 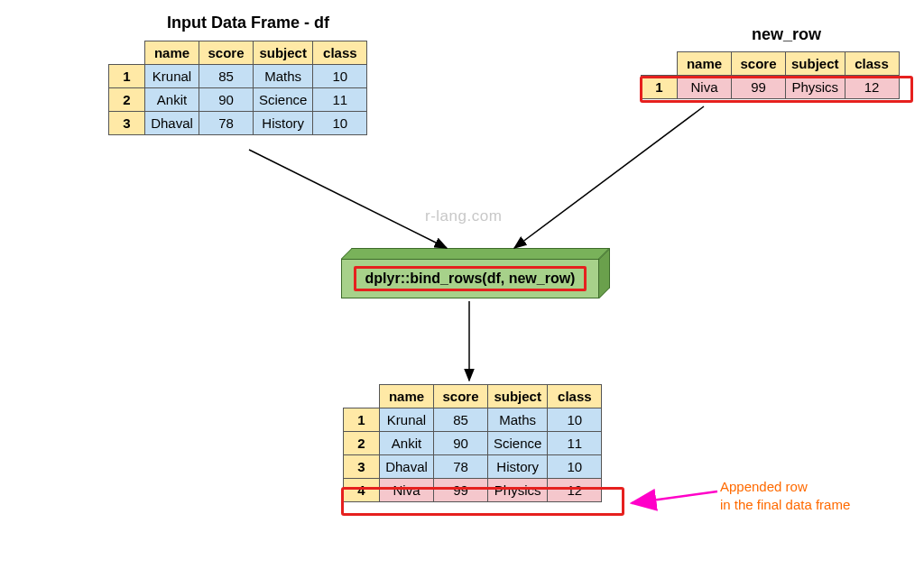 I want to click on result-row-idx: 1, so click(x=362, y=420).